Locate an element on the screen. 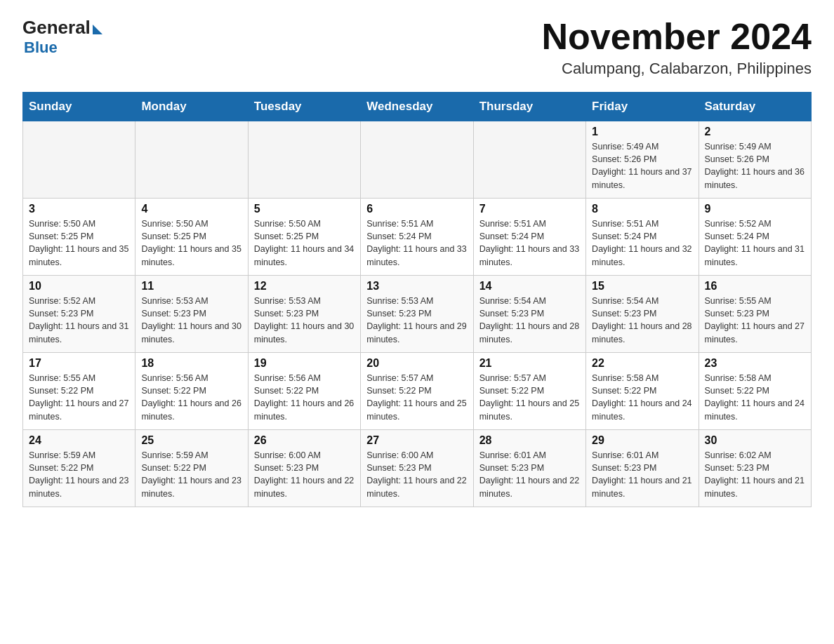 The height and width of the screenshot is (644, 834). calendar-cell: 16Sunrise: 5:55 AMSunset: 5:23 PMDayligh… is located at coordinates (755, 314).